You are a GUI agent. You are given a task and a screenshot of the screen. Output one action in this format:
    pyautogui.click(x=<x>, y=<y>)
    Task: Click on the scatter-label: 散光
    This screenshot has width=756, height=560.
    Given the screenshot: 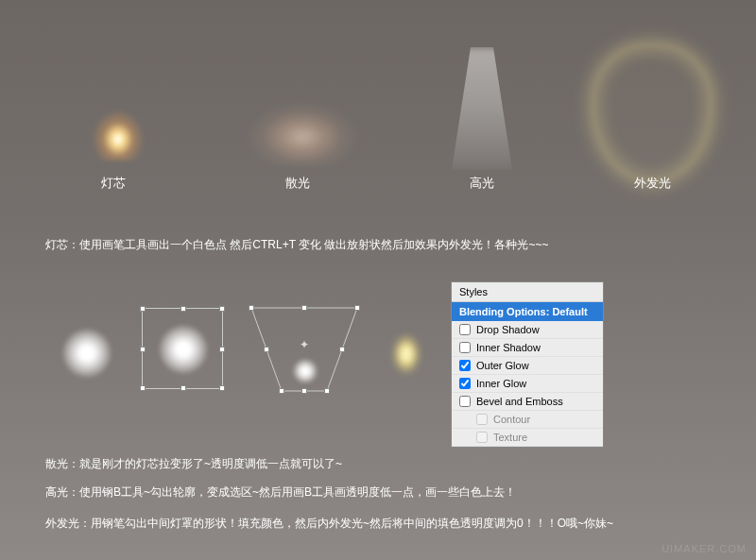 What is the action you would take?
    pyautogui.click(x=298, y=183)
    